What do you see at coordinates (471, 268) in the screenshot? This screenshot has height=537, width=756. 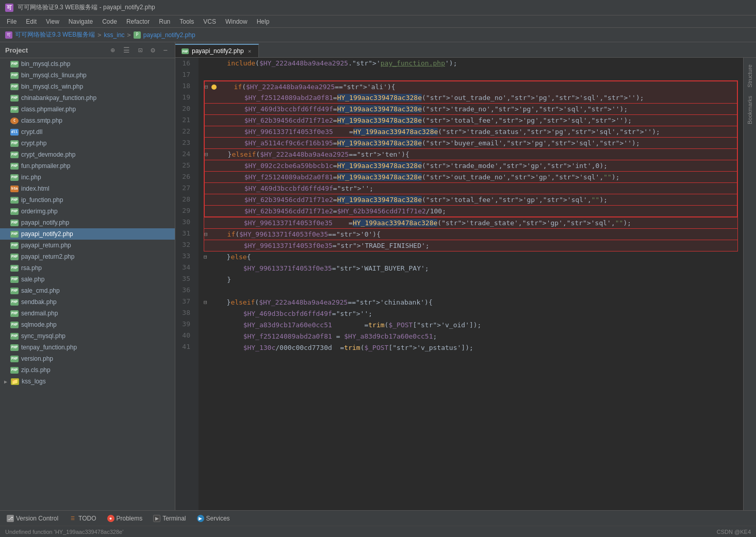 I see `code-line-34: $HY_99613371f4053f0e35="str">'WAIT_BUYER…` at bounding box center [471, 268].